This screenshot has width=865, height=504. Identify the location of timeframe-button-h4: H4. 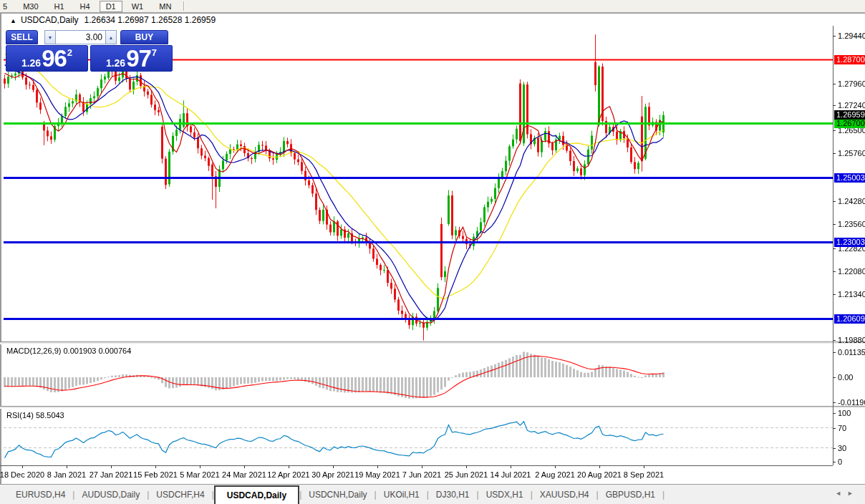
(85, 6).